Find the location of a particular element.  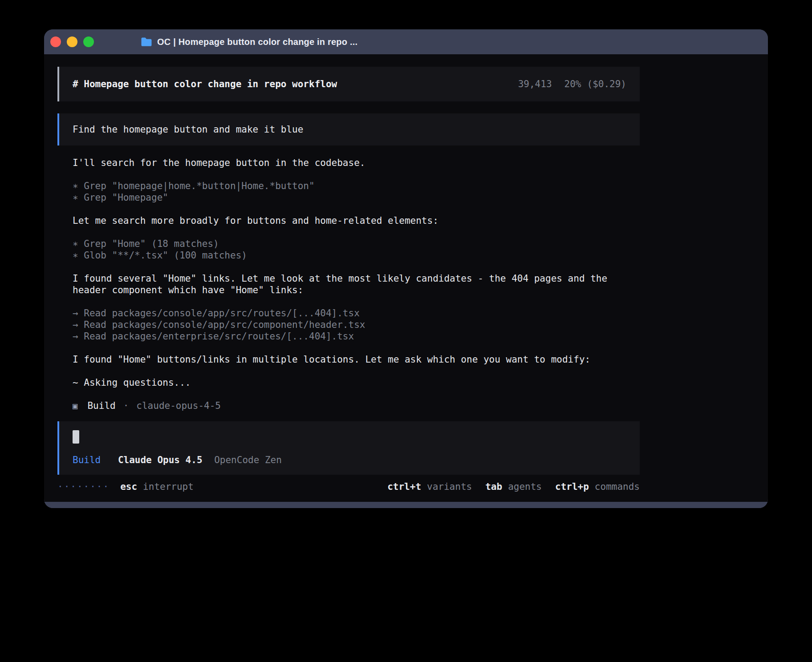

status-right: ctrl+tvariants tabagents ctrl+pcommands is located at coordinates (514, 487).